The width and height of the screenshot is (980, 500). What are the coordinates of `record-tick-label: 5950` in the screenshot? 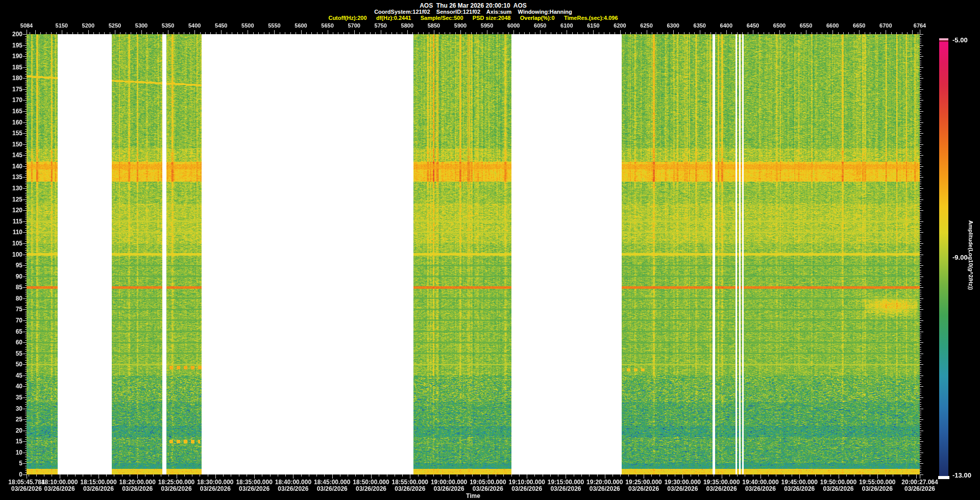 It's located at (487, 26).